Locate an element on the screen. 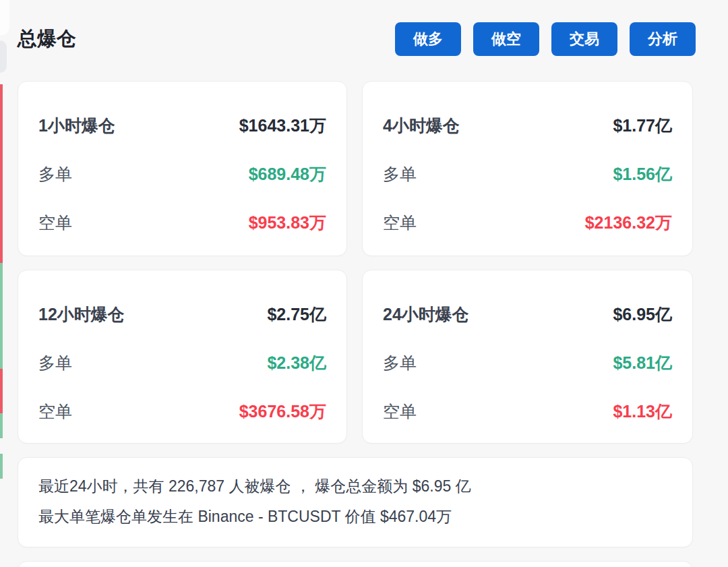 This screenshot has height=567, width=728. long-value: $5.81亿 is located at coordinates (642, 363).